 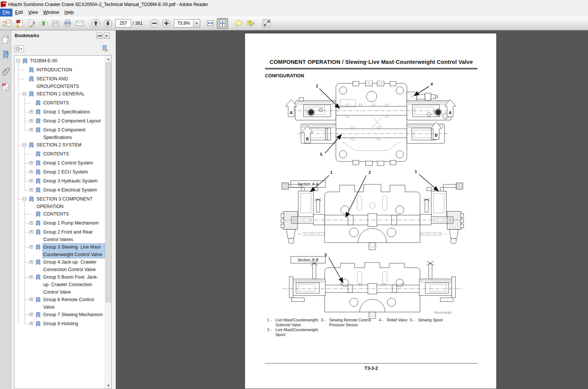 What do you see at coordinates (60, 315) in the screenshot?
I see `bookmark-item: +Group 7 Slewing Mechanism` at bounding box center [60, 315].